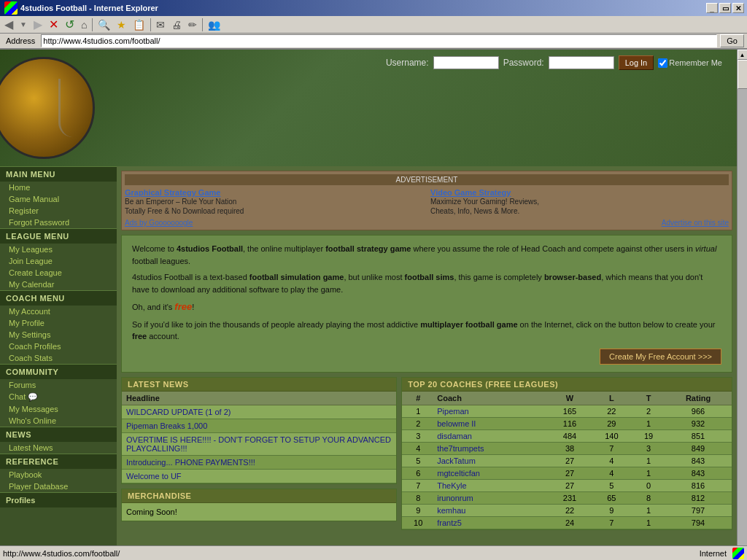  What do you see at coordinates (569, 411) in the screenshot?
I see `w-cell: 165` at bounding box center [569, 411].